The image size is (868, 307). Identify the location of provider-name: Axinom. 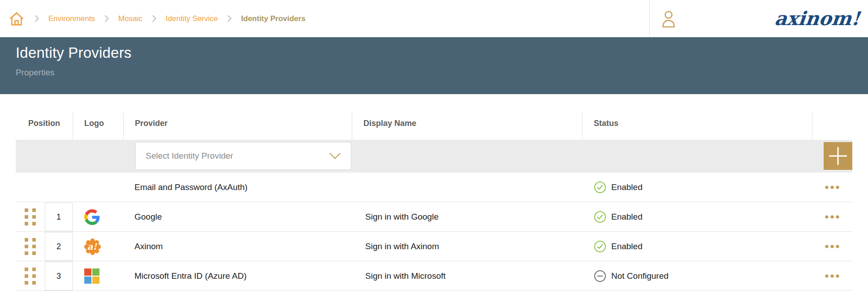
(238, 246).